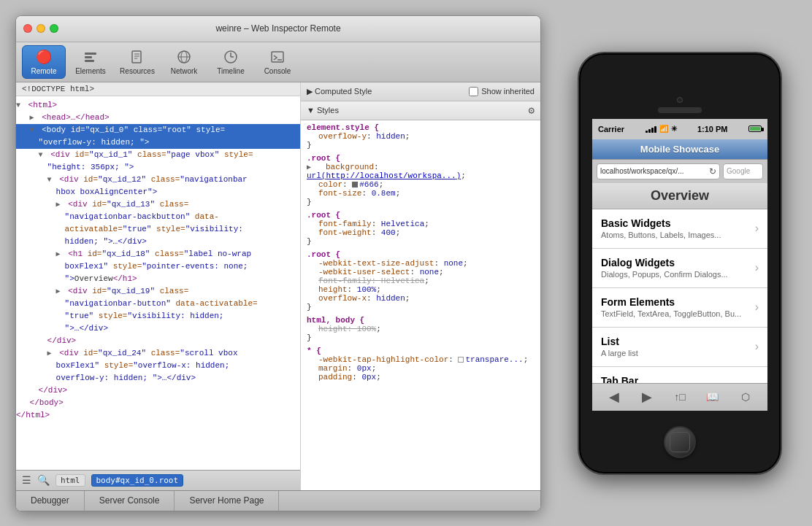 The width and height of the screenshot is (812, 526). Describe the element at coordinates (158, 391) in the screenshot. I see `dom-line-close-div2: </div>` at that location.